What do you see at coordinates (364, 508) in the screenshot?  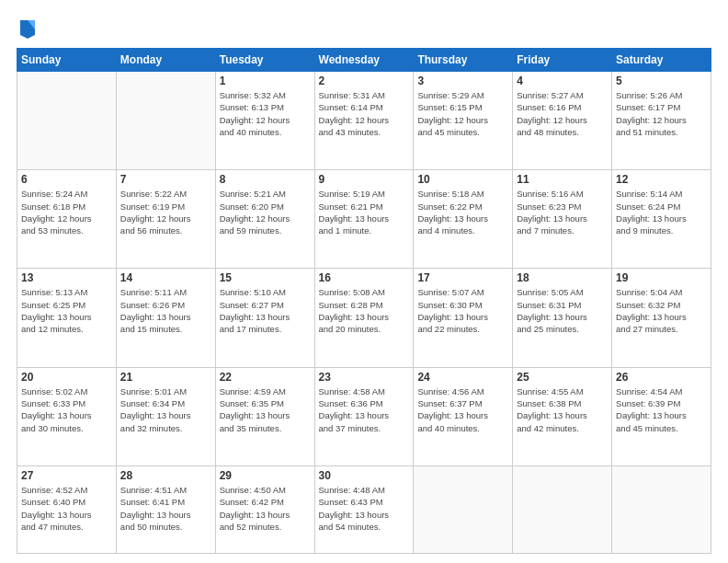 I see `day-info: Sunrise: 4:48 AM Sunset: 6:43 PM Dayligh…` at bounding box center [364, 508].